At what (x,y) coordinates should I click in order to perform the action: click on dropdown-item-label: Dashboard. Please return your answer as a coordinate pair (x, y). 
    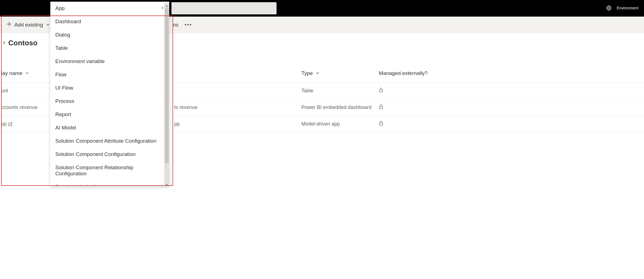
    Looking at the image, I should click on (68, 22).